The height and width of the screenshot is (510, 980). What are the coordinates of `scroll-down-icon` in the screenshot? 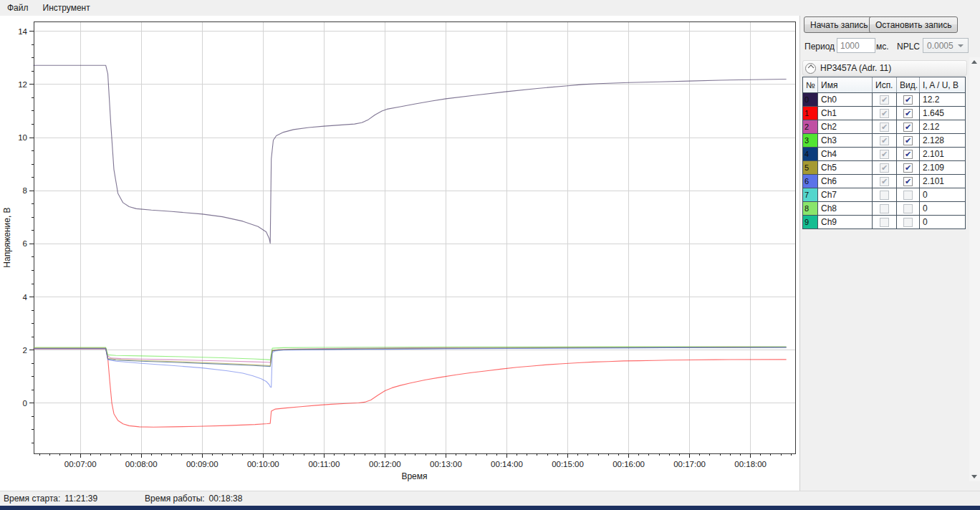 It's located at (974, 477).